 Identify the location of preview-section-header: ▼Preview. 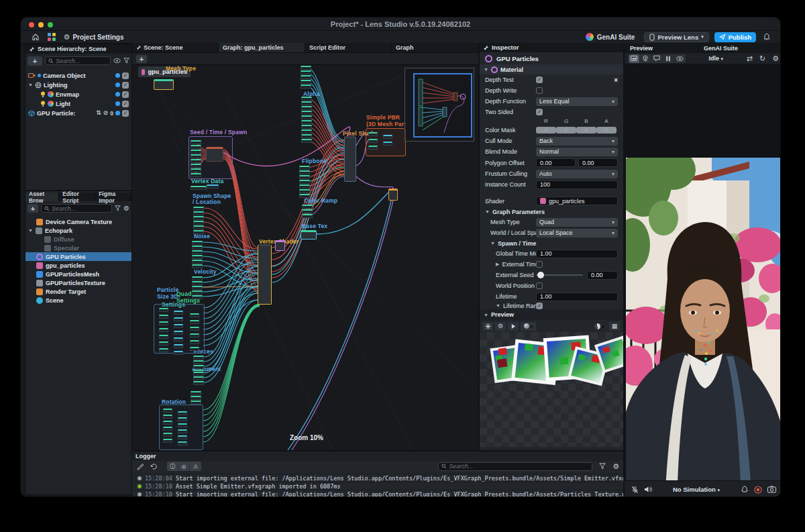
(551, 315).